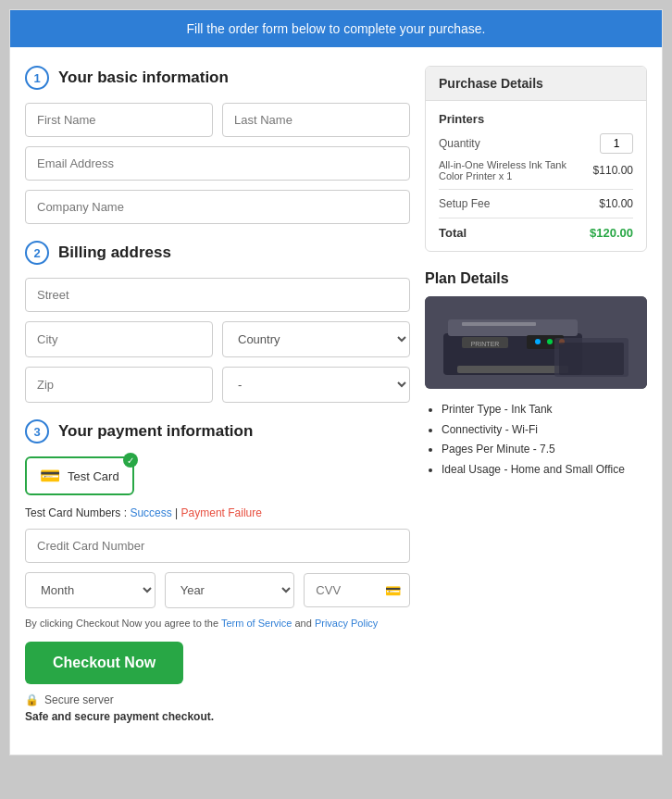  Describe the element at coordinates (544, 470) in the screenshot. I see `plan-spec-item: Ideal Usage - Home and Small Office` at that location.